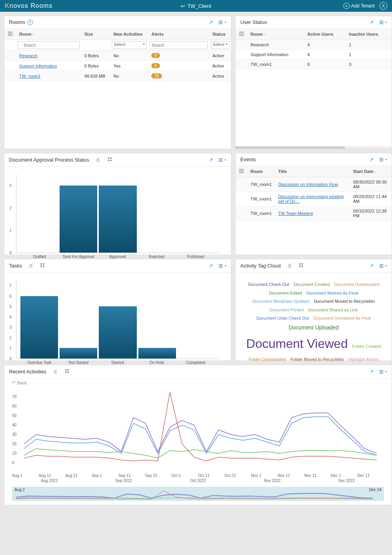  I want to click on col-alerts: Alerts, so click(179, 35).